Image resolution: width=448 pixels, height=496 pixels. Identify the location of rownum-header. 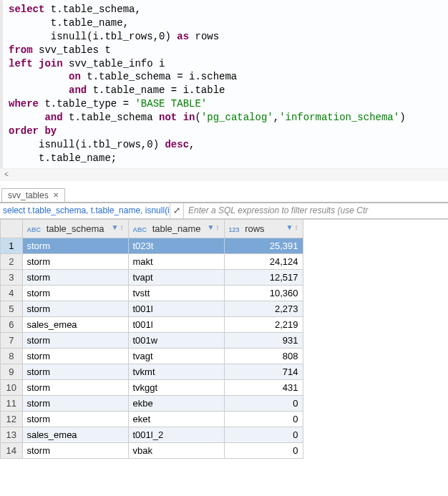
(11, 229).